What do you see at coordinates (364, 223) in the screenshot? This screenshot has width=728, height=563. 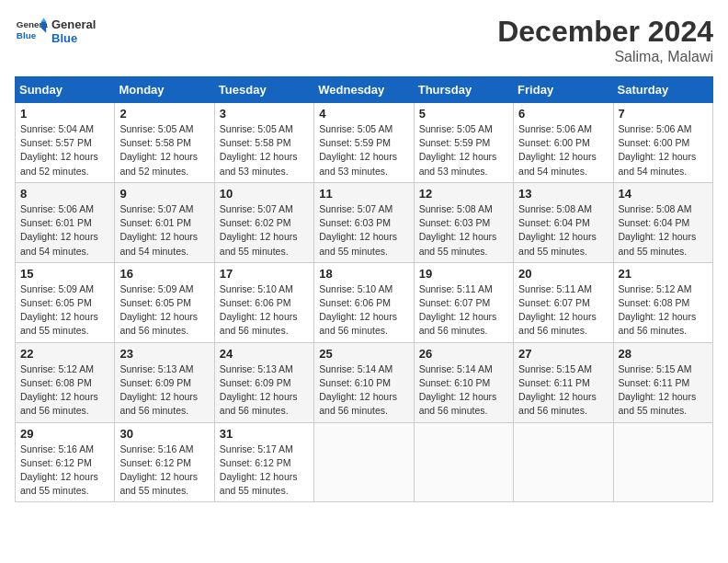 I see `calendar-cell: 11Sunrise: 5:07 AM Sunset: 6:03 PM Dayli…` at bounding box center [364, 223].